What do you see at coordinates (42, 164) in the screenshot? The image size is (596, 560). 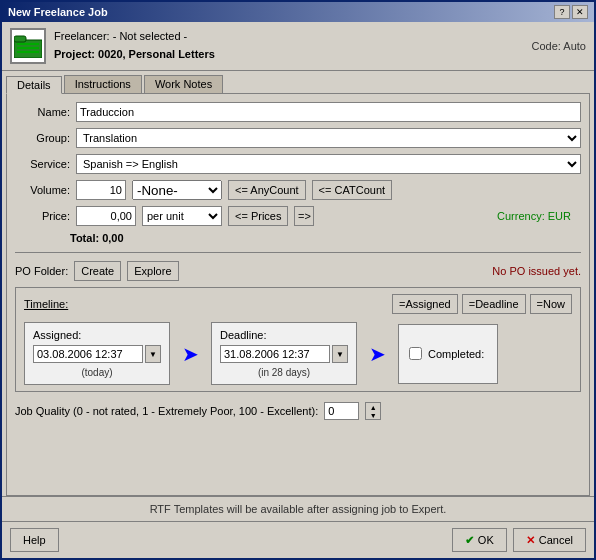 I see `service-label: Service:` at bounding box center [42, 164].